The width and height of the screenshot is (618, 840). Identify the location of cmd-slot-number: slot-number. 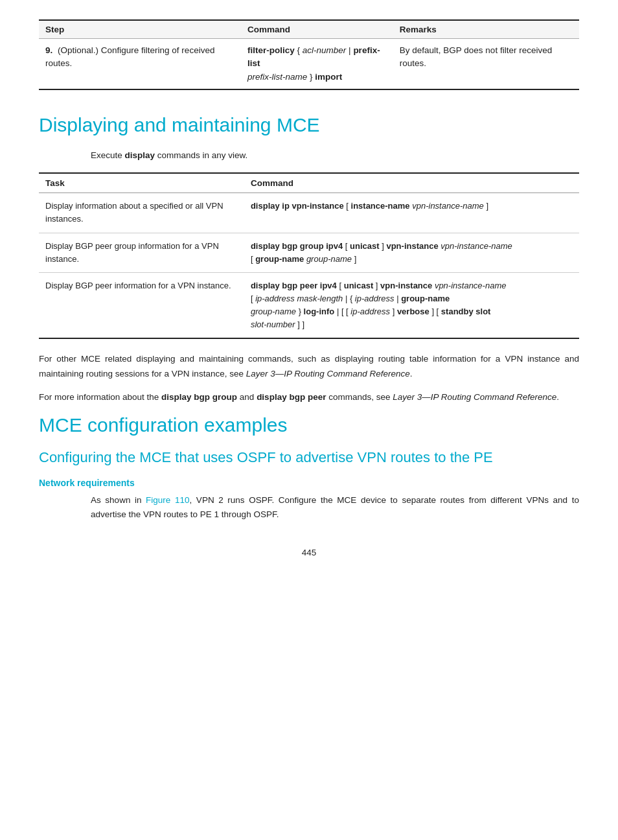
(273, 324).